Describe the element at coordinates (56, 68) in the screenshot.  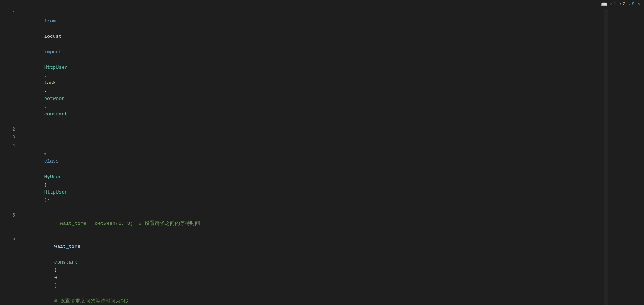
I see `import-httpuser: HttpUser` at that location.